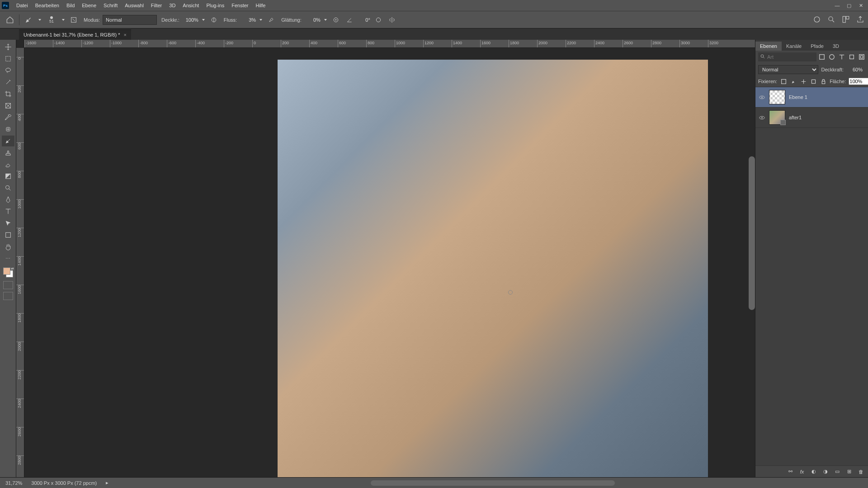  What do you see at coordinates (788, 70) in the screenshot?
I see `layer-blend-mode-select: Normal` at bounding box center [788, 70].